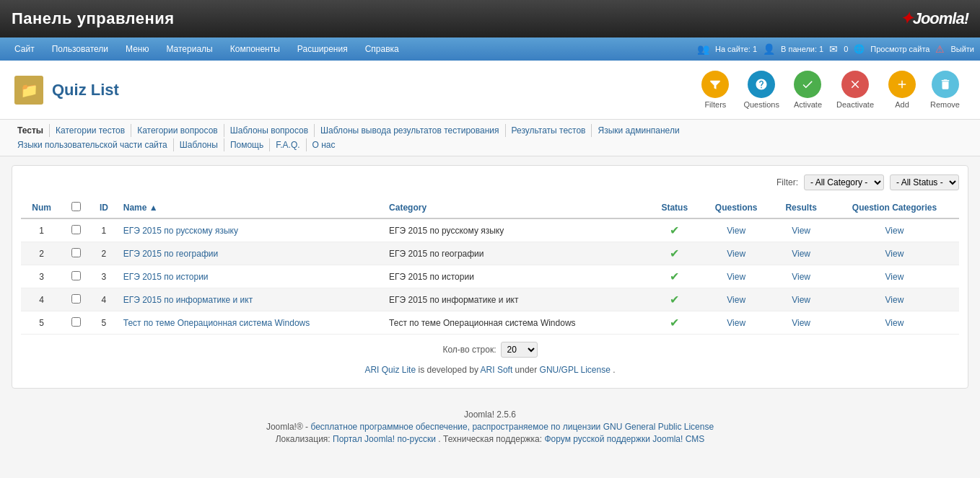 The image size is (980, 478). Describe the element at coordinates (25, 49) in the screenshot. I see `nav-site: Сайт` at that location.